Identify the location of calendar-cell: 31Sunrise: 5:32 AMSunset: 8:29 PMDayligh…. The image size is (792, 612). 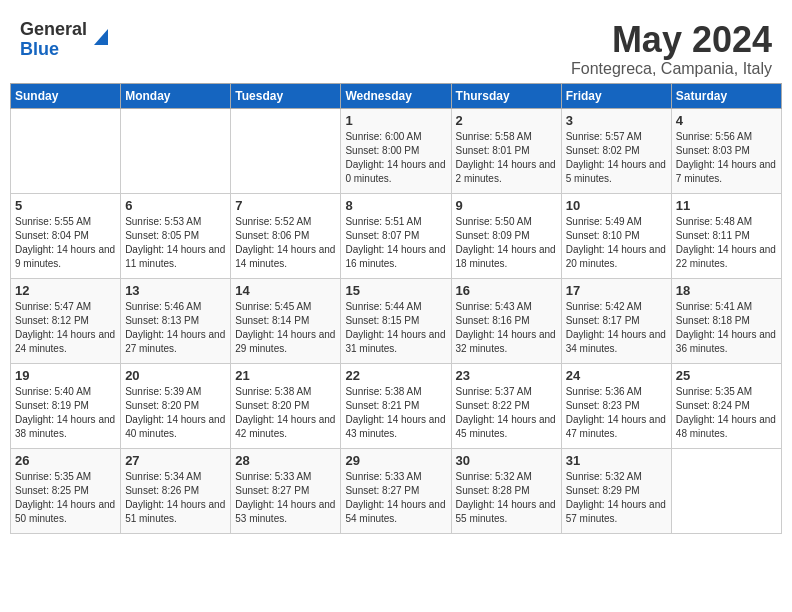
(616, 490).